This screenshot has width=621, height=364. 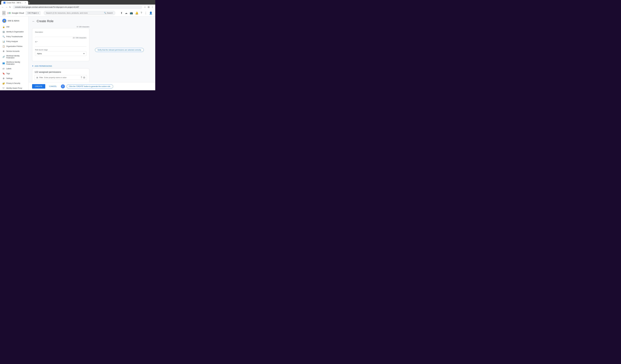 What do you see at coordinates (4, 3) in the screenshot?
I see `tab-favicon` at bounding box center [4, 3].